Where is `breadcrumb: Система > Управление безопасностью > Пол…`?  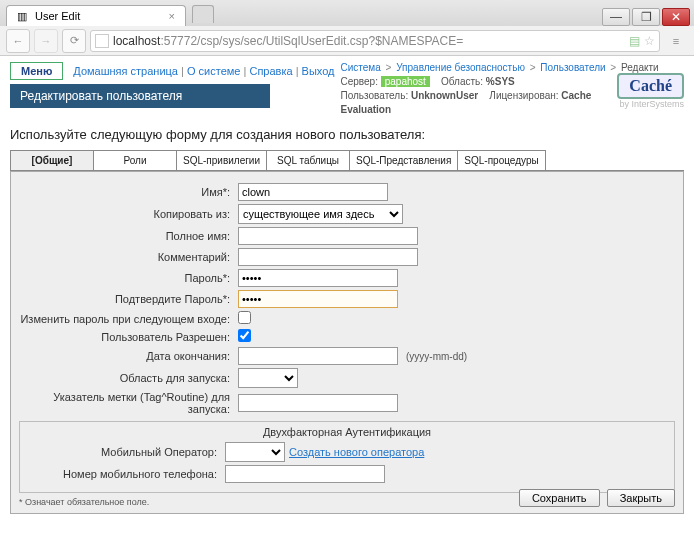 breadcrumb: Система > Управление безопасностью > Пол… is located at coordinates (513, 68).